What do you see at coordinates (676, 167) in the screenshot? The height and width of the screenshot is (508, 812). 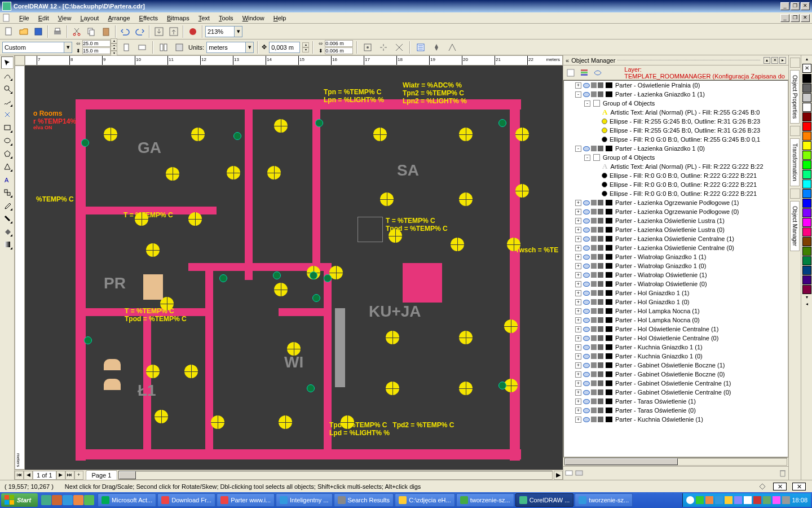 I see `tree-row: AArtistic Text: Arial (Normal) (PL) - Fi…` at bounding box center [676, 167].